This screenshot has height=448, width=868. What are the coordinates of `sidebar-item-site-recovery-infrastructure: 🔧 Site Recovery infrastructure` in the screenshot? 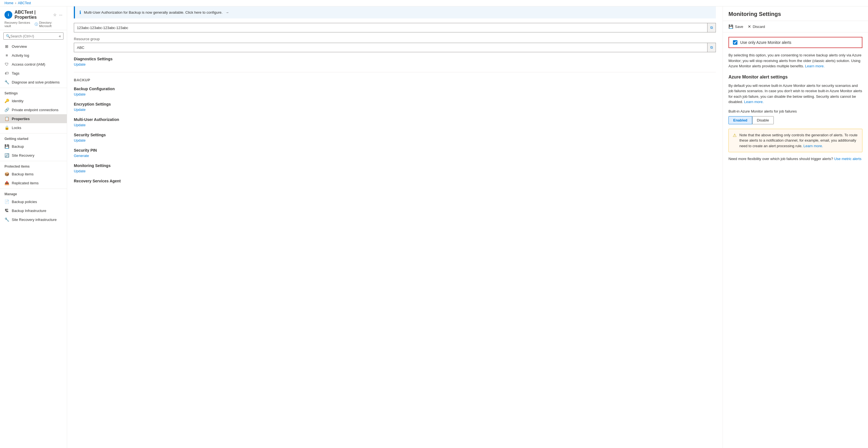 It's located at (33, 219).